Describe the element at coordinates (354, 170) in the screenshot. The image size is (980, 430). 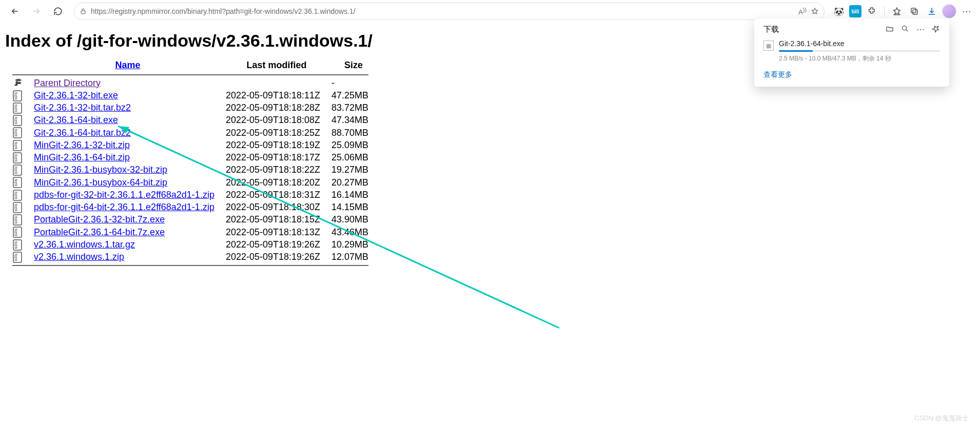
I see `size-cell: 19.27MB` at that location.